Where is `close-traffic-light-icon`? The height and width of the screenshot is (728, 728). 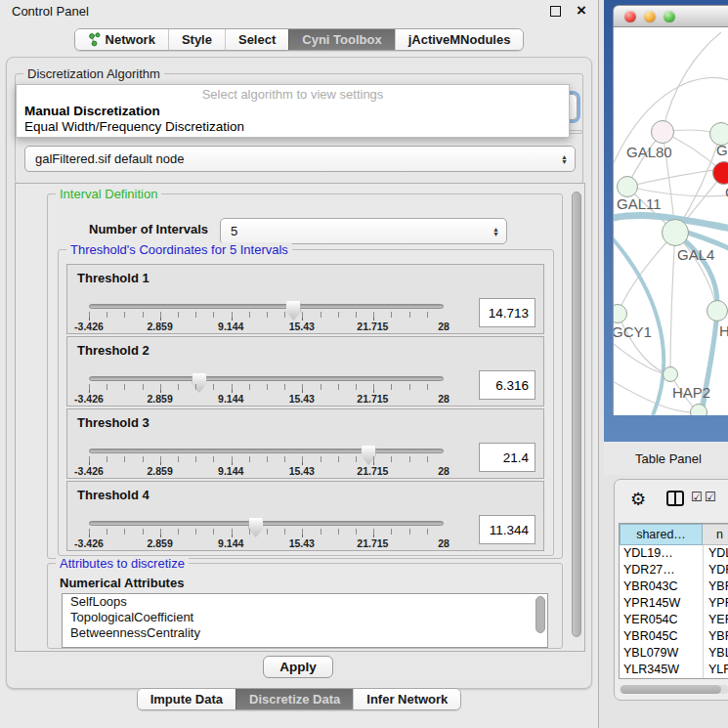
close-traffic-light-icon is located at coordinates (630, 17).